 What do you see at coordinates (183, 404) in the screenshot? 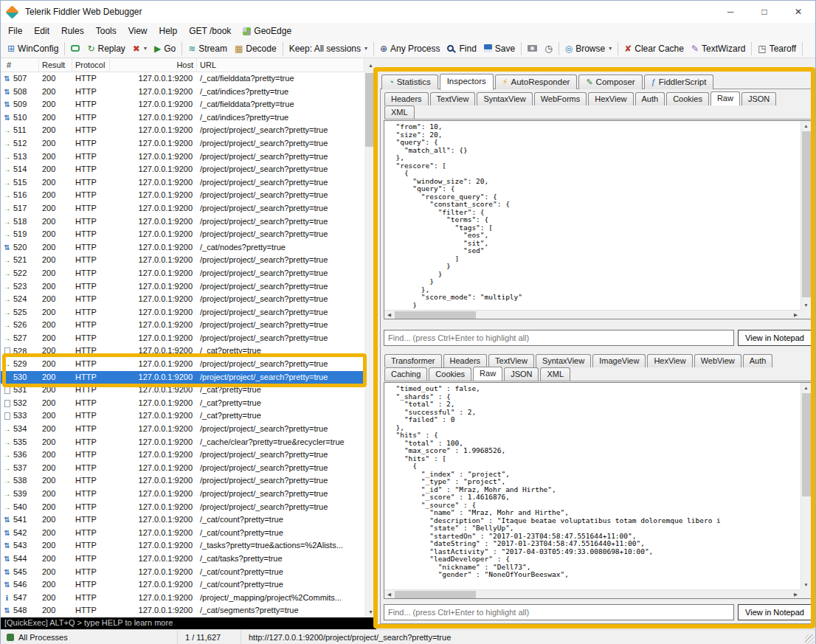
I see `session-row-532: 532200HTTP127.0.0.1:9200/_cat?pretty=tru…` at bounding box center [183, 404].